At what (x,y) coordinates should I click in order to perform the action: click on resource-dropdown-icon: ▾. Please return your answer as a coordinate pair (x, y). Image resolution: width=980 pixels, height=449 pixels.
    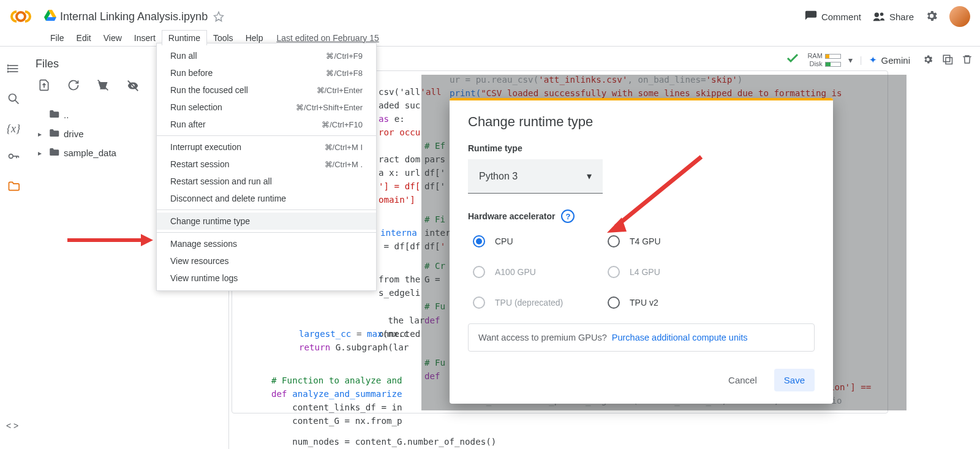
    Looking at the image, I should click on (850, 60).